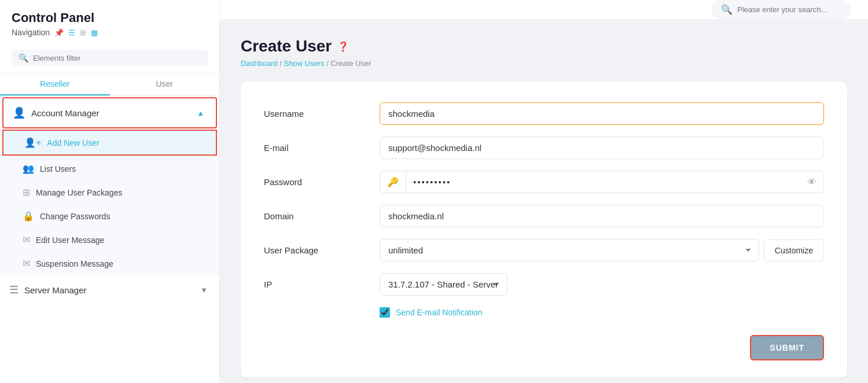 The width and height of the screenshot is (868, 383). What do you see at coordinates (794, 251) in the screenshot?
I see `customize-button: Customize` at bounding box center [794, 251].